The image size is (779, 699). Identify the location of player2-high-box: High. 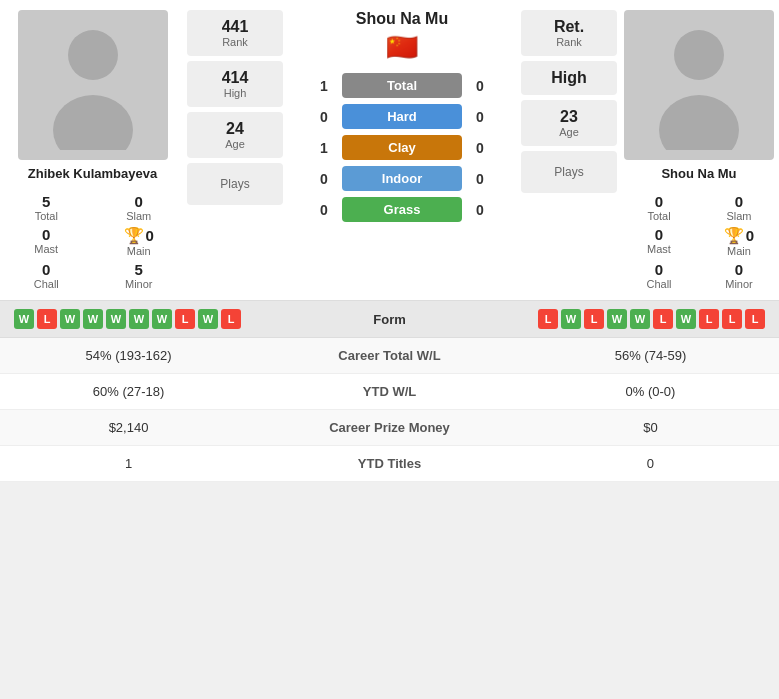
(569, 78).